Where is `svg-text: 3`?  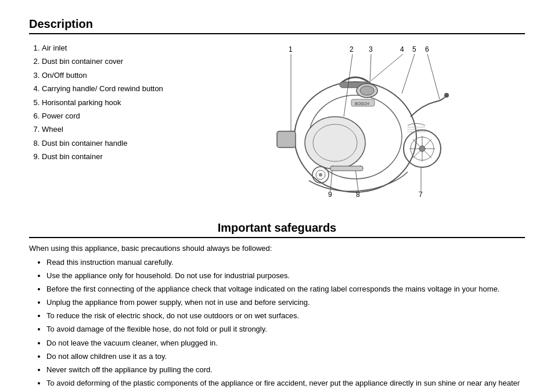
svg-text: 3 is located at coordinates (370, 49).